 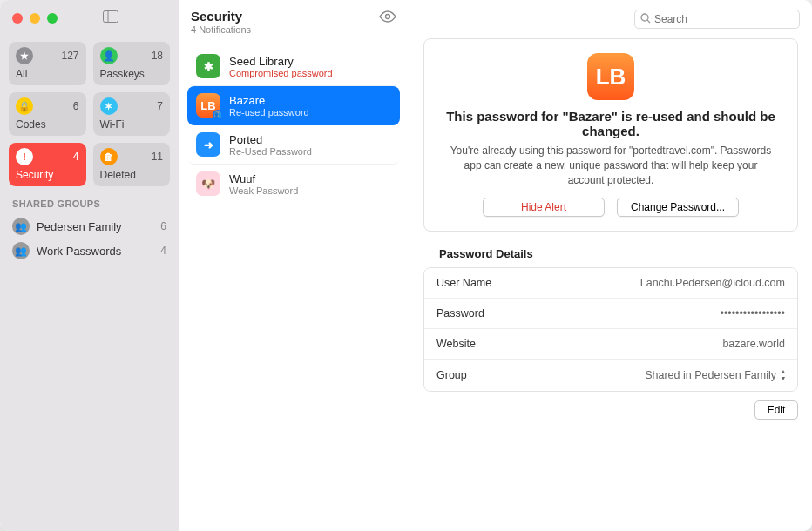 I want to click on close-window-button, so click(x=17, y=18).